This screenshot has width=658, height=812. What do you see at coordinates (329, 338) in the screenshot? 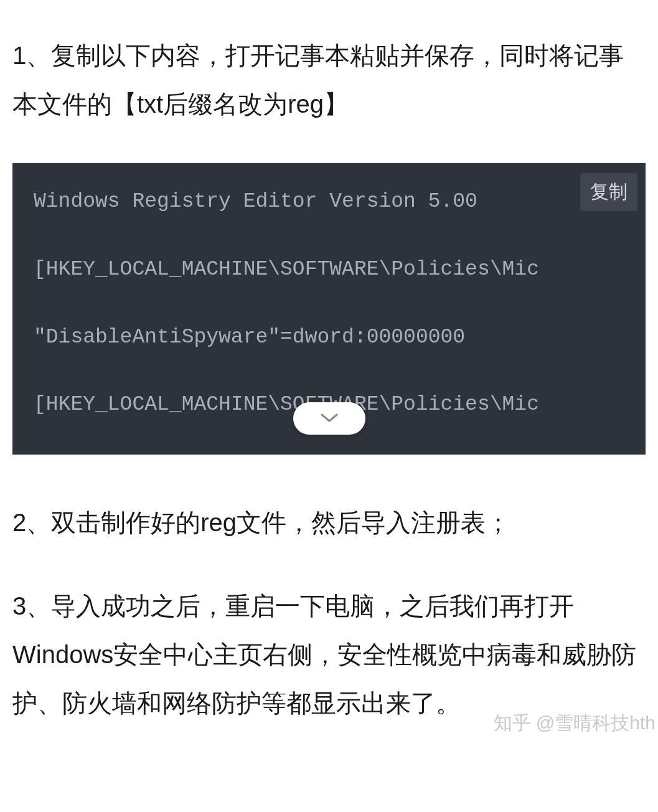
I see `code-line-3: "DisableAntiSpyware"=dword:00000000` at bounding box center [329, 338].